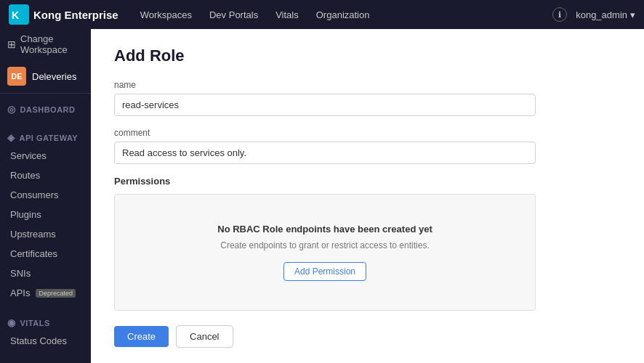 Image resolution: width=644 pixels, height=363 pixels. Describe the element at coordinates (45, 254) in the screenshot. I see `sidebar-item-certificates: Certificates` at that location.